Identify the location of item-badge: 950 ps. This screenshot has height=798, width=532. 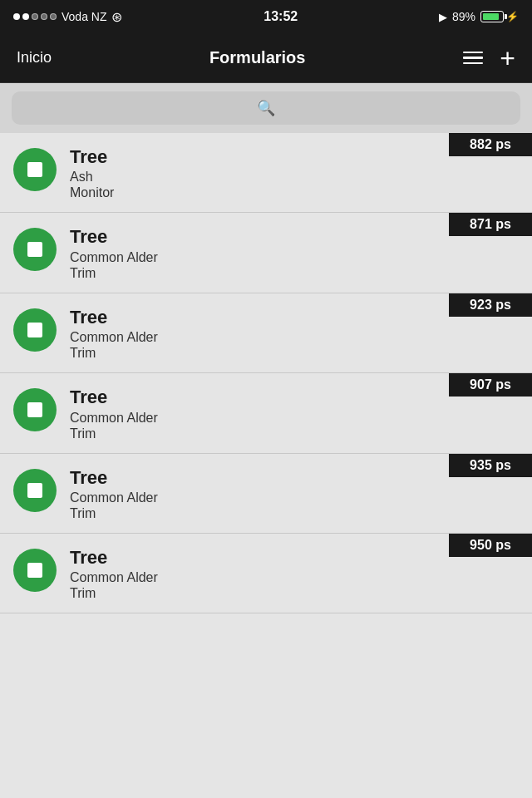
(490, 545).